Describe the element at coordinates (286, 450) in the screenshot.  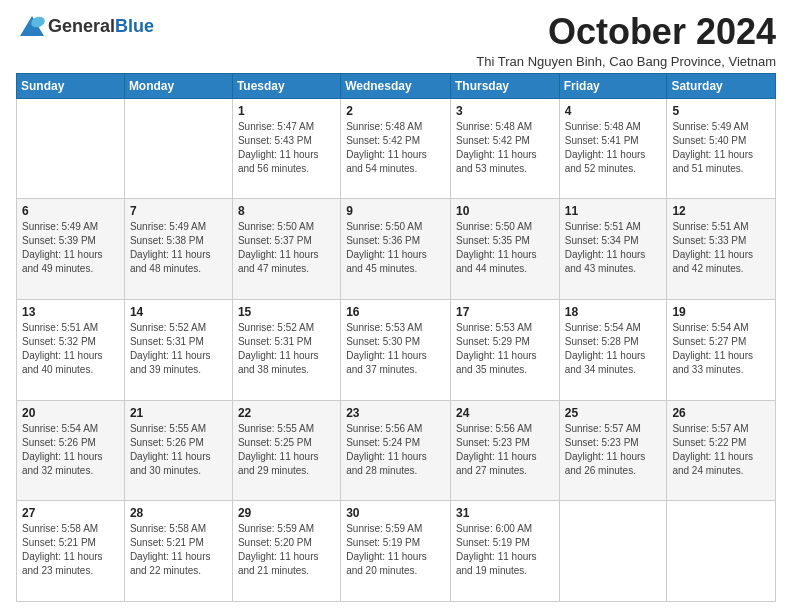
I see `day-info: Sunrise: 5:55 AM Sunset: 5:25 PM Dayligh…` at that location.